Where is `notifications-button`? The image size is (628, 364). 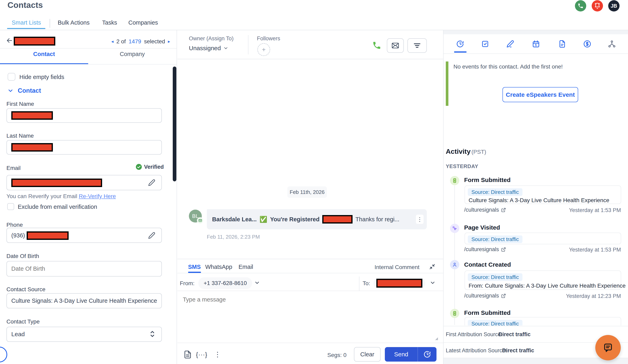 notifications-button is located at coordinates (597, 6).